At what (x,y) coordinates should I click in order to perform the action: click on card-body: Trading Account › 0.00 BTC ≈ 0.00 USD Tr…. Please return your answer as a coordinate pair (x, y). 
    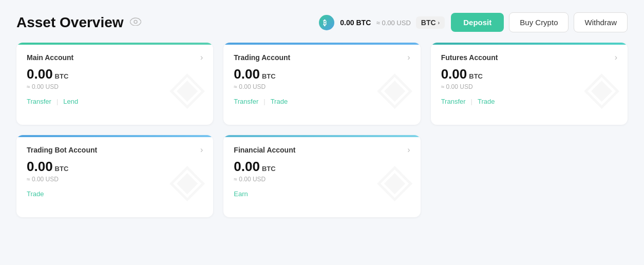
    Looking at the image, I should click on (321, 80).